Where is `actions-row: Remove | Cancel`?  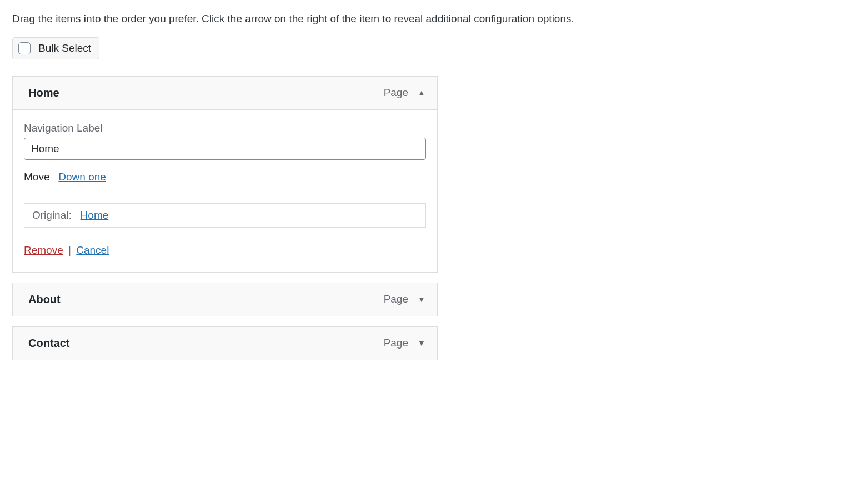
actions-row: Remove | Cancel is located at coordinates (225, 250).